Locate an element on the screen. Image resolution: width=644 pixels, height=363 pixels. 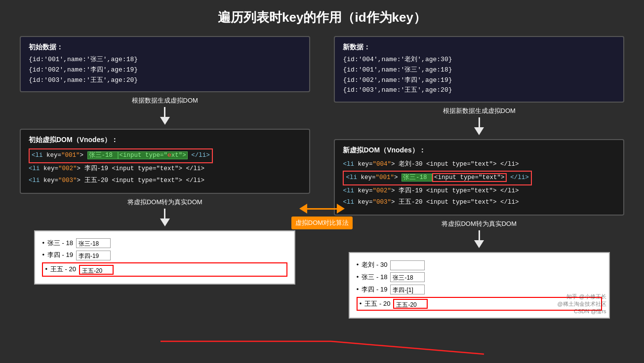
compare-label: 虚拟DOM对比算法 is located at coordinates (322, 223).